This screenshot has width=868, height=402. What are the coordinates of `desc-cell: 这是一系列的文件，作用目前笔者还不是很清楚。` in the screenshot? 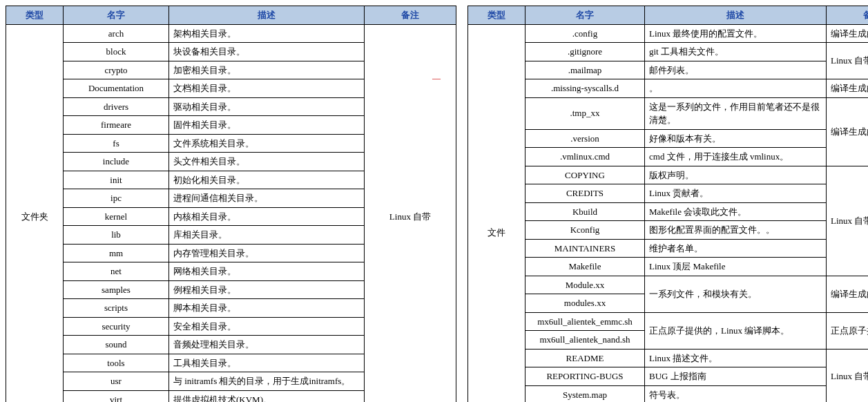 It's located at (736, 113).